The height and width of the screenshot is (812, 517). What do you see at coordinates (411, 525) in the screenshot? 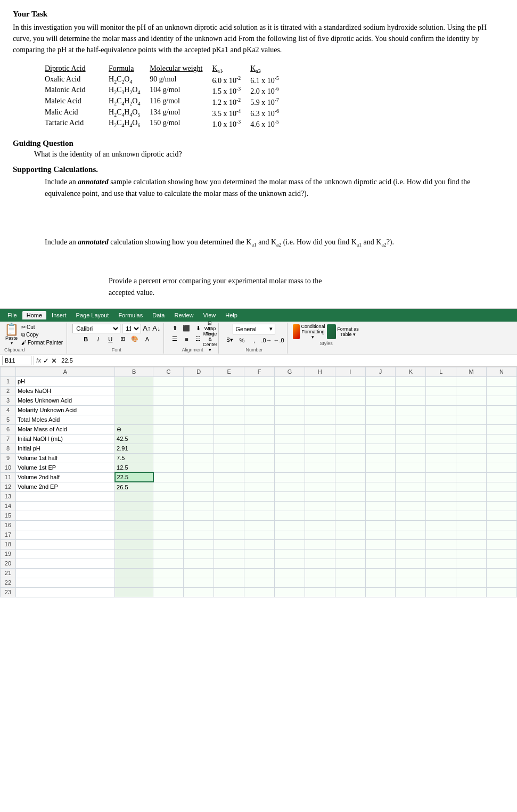
I see `cell-k16` at bounding box center [411, 525].